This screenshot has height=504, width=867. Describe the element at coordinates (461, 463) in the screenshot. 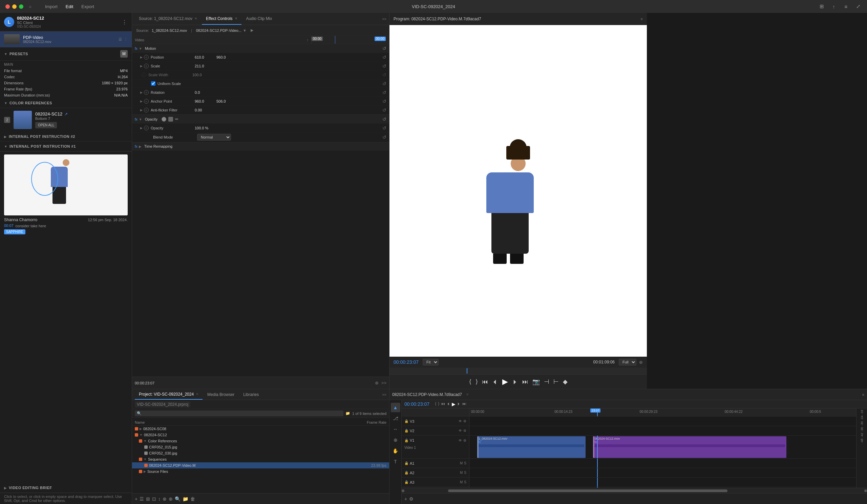

I see `track-a1-m-icon: M` at that location.